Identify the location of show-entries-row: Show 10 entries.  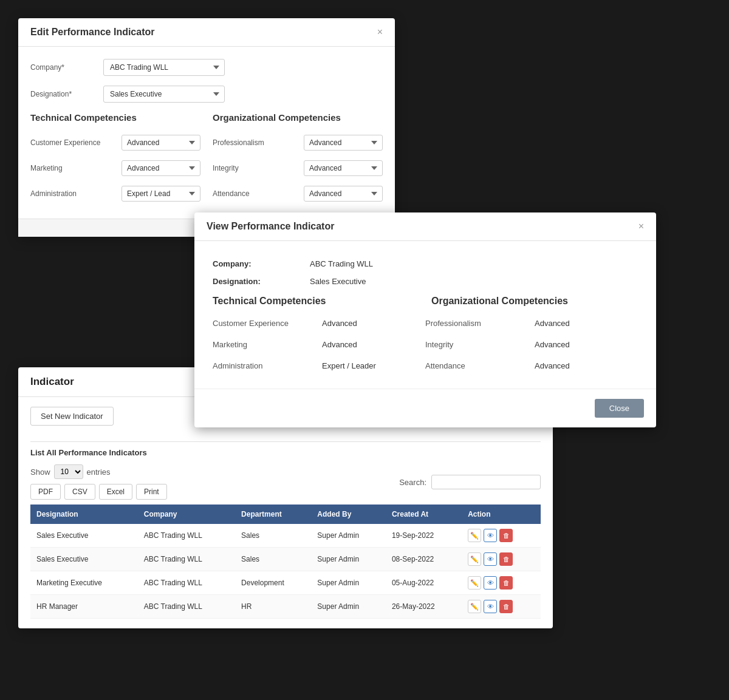
(98, 472).